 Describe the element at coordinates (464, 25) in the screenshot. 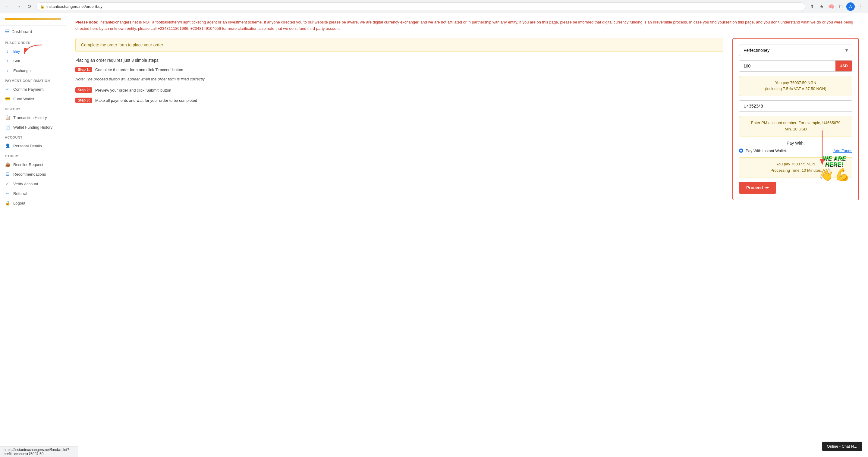

I see `notice-text: instantexchangers.net is NOT a football/…` at that location.